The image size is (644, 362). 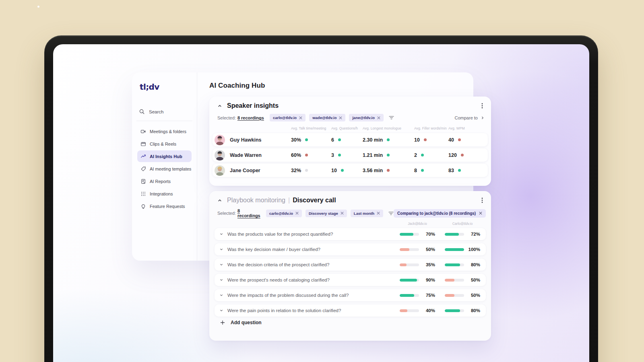 I want to click on column-header: Avg. Longest monologue, so click(x=388, y=128).